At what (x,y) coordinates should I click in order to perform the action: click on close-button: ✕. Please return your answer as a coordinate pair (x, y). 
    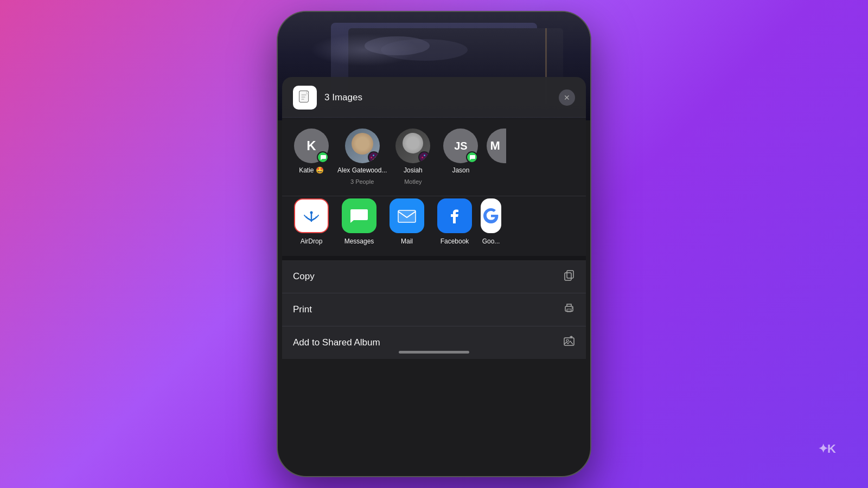
    Looking at the image, I should click on (567, 98).